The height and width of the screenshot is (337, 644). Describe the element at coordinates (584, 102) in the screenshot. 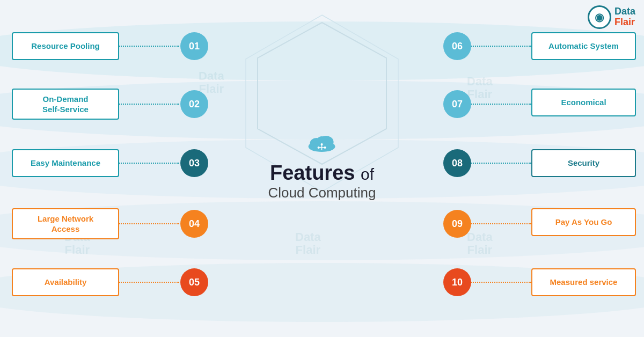

I see `feature-box-07: Economical` at that location.